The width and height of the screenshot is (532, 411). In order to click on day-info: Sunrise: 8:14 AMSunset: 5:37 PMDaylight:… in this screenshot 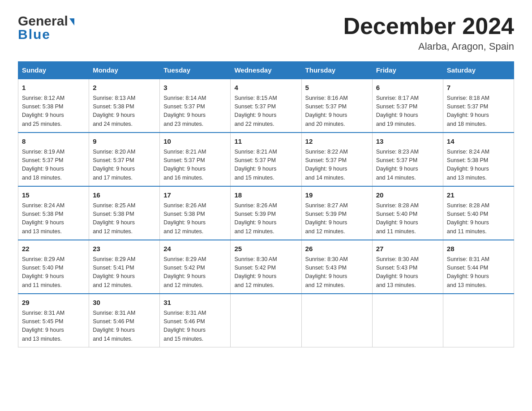, I will do `click(195, 111)`.